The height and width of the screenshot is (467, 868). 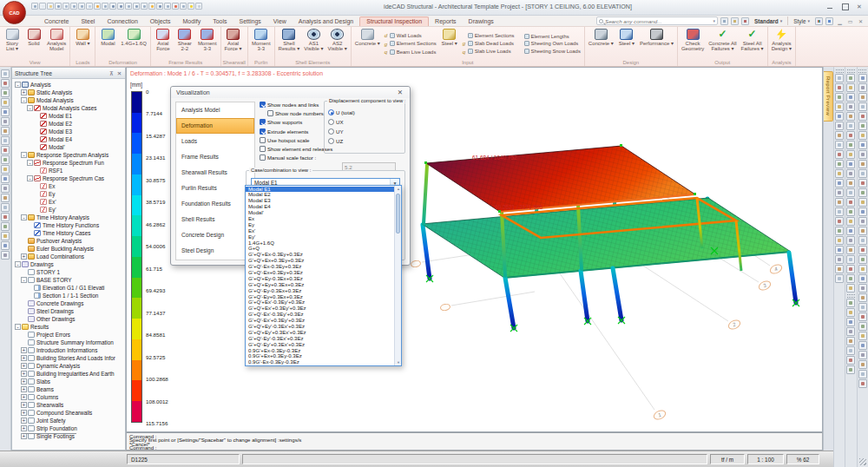 I want to click on scroll-down-icon: ▼, so click(x=398, y=363).